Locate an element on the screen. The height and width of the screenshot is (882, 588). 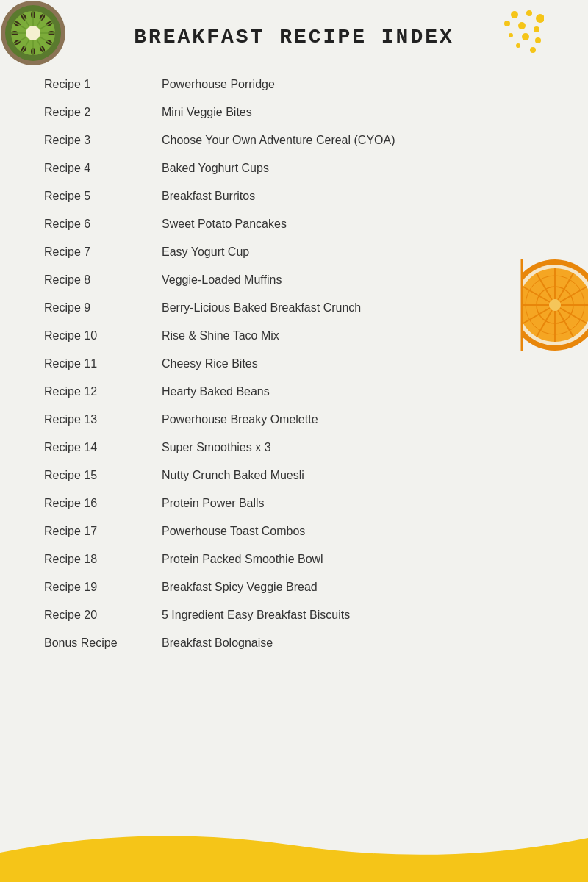
recipe-name: Berry-Licious Baked Breakfast Crunch is located at coordinates (262, 308).